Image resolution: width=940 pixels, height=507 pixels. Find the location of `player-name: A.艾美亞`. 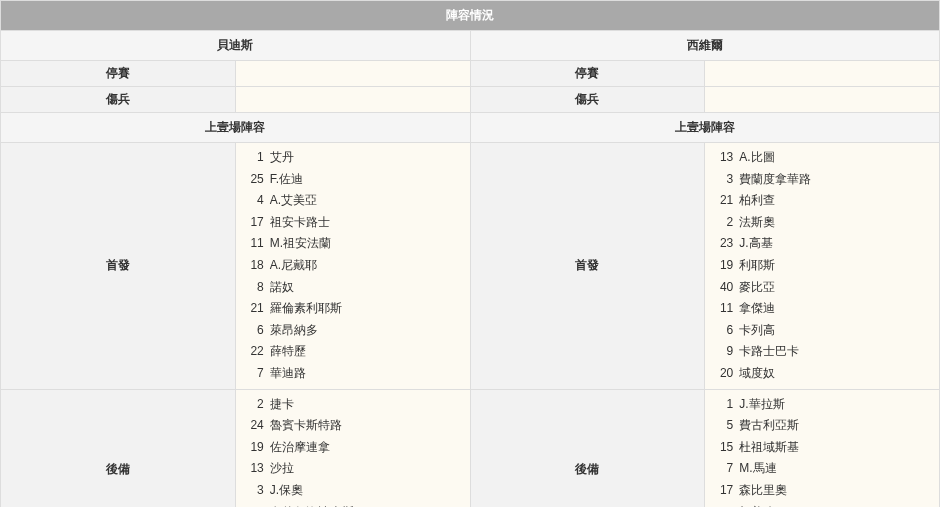

player-name: A.艾美亞 is located at coordinates (294, 200).